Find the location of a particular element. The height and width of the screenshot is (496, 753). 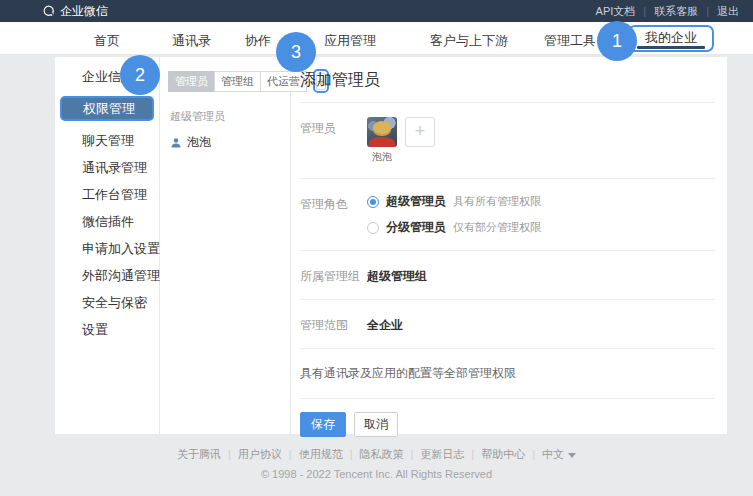

group-label: 所属管理组 is located at coordinates (334, 275).